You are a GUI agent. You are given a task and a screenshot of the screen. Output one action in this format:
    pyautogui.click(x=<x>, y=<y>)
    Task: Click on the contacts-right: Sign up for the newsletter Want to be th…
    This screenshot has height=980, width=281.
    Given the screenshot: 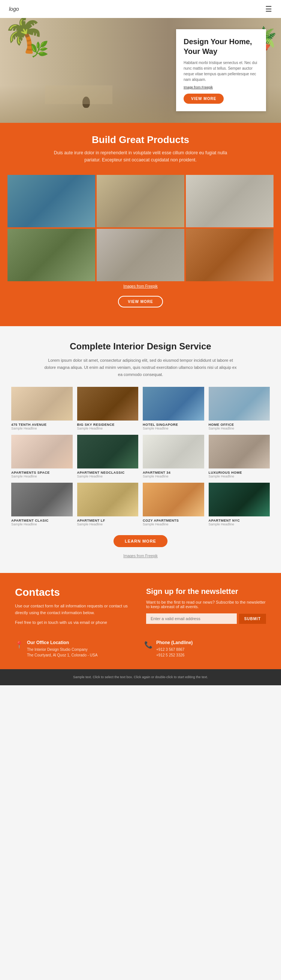 What is the action you would take?
    pyautogui.click(x=206, y=608)
    